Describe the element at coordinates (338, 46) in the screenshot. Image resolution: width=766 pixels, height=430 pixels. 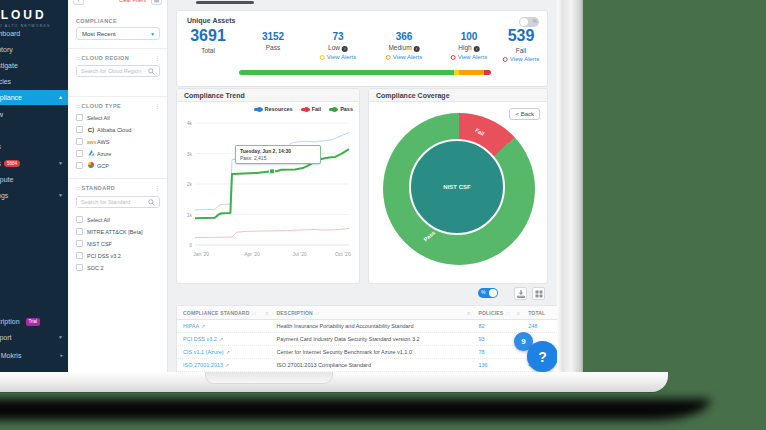
I see `stat-low: 73 Lowi View Alerts` at that location.